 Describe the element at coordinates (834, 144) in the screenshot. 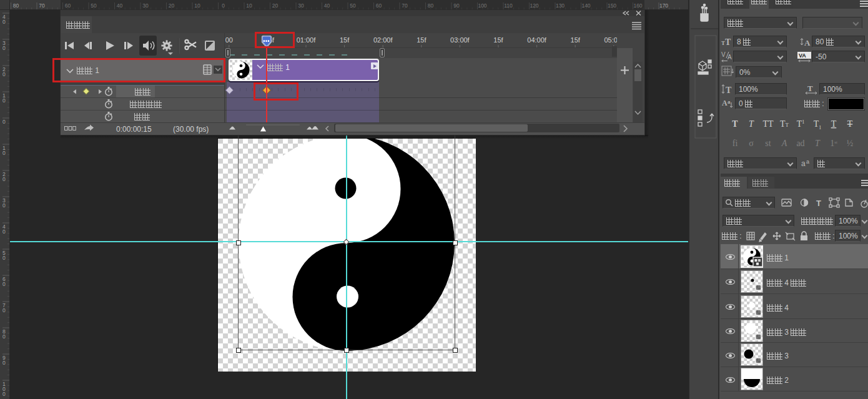

I see `svg-text: 1st` at that location.